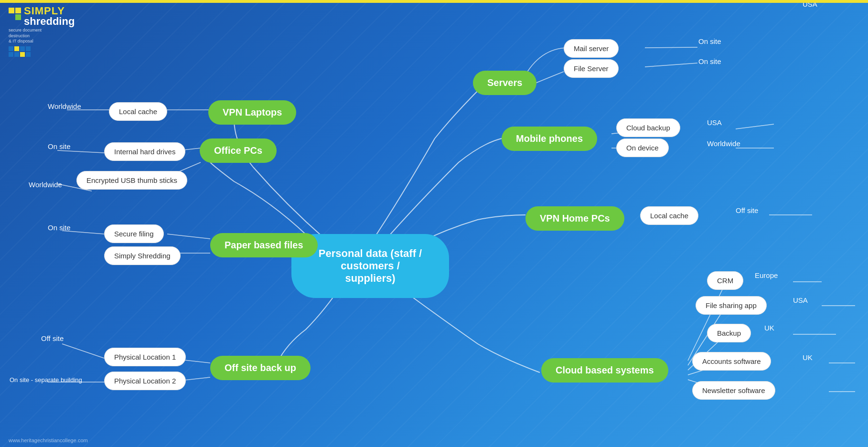  I want to click on logo: SIMPLY shredding secure document destruc…, so click(42, 32).